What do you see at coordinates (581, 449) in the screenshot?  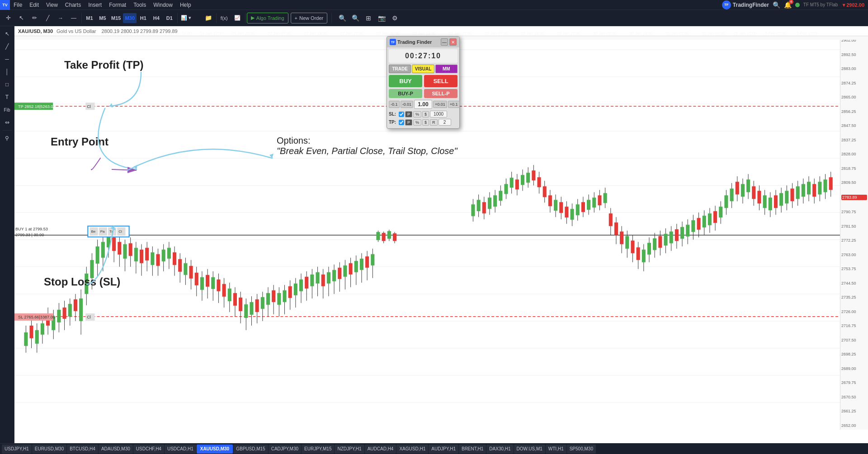 I see `tab-sp500: SP500,M30` at bounding box center [581, 449].